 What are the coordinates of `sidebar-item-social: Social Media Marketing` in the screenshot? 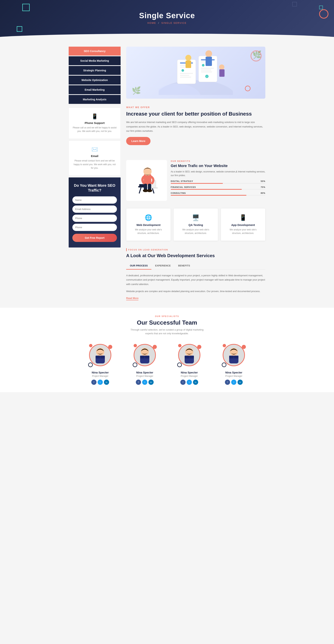 It's located at (95, 61).